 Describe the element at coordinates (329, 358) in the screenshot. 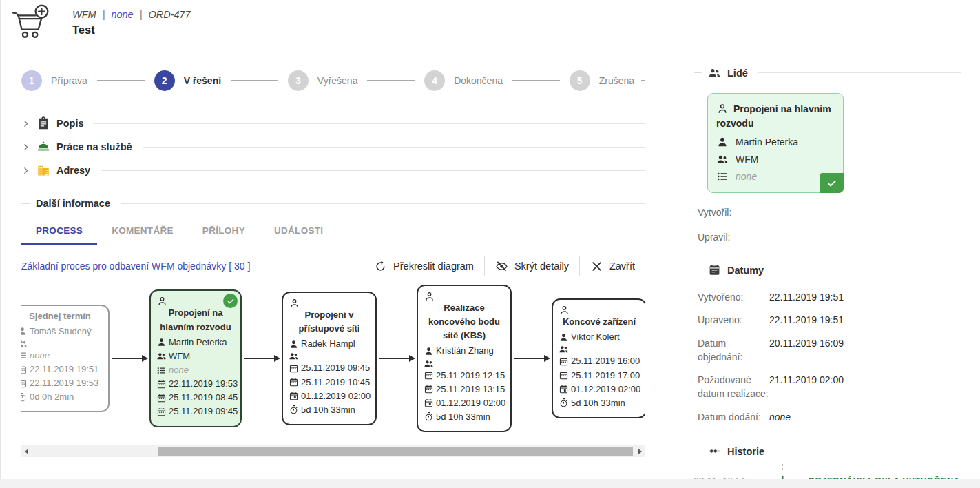

I see `process-node-propojeni-v-pristupove-siti: Propojení v přístupové síti Radek Hampl …` at that location.